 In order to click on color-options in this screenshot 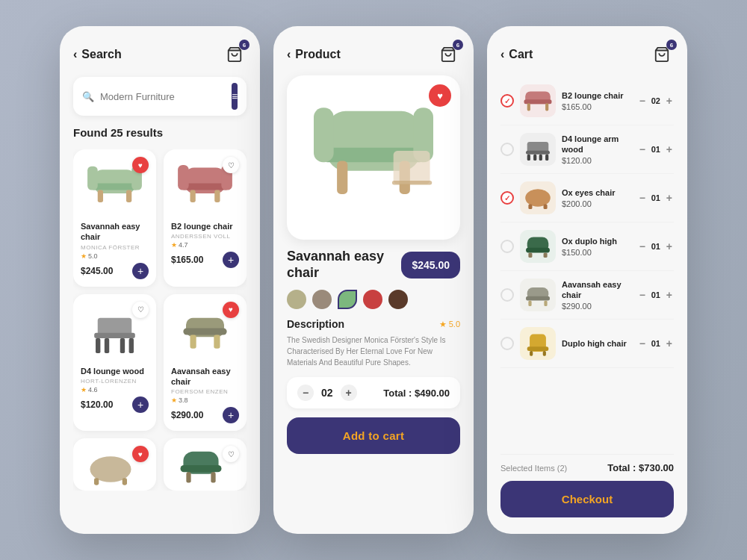, I will do `click(374, 299)`.